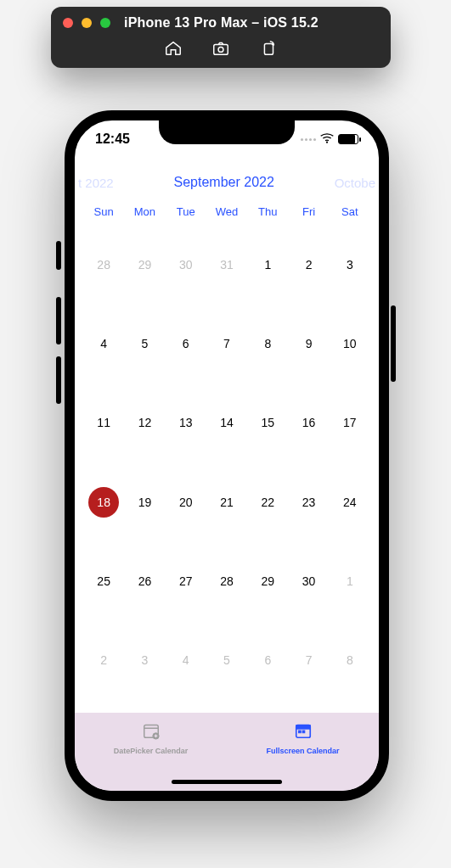 This screenshot has height=868, width=451. I want to click on rotate-icon, so click(268, 50).